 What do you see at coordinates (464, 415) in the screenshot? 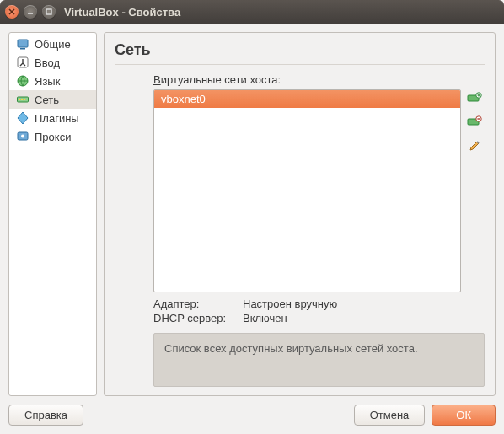
I see `ok-button: ОК` at bounding box center [464, 415].